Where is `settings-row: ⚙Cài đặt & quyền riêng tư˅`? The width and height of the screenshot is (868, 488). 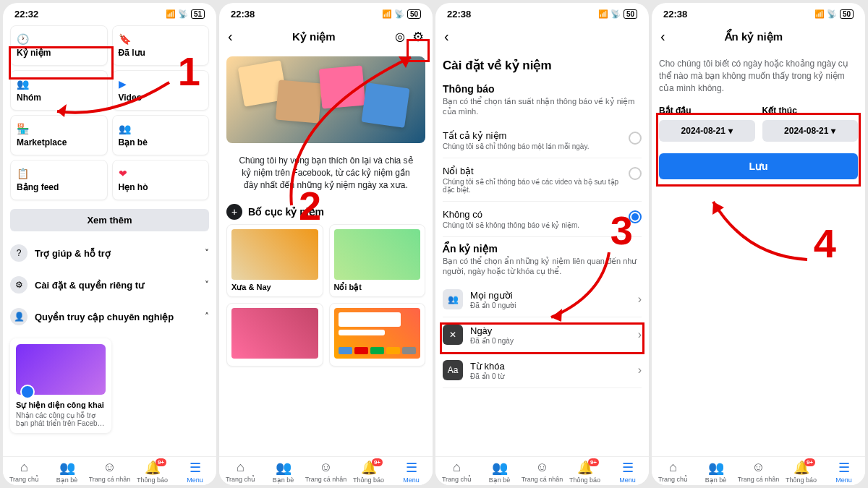
settings-row: ⚙Cài đặt & quyền riêng tư˅ is located at coordinates (110, 285).